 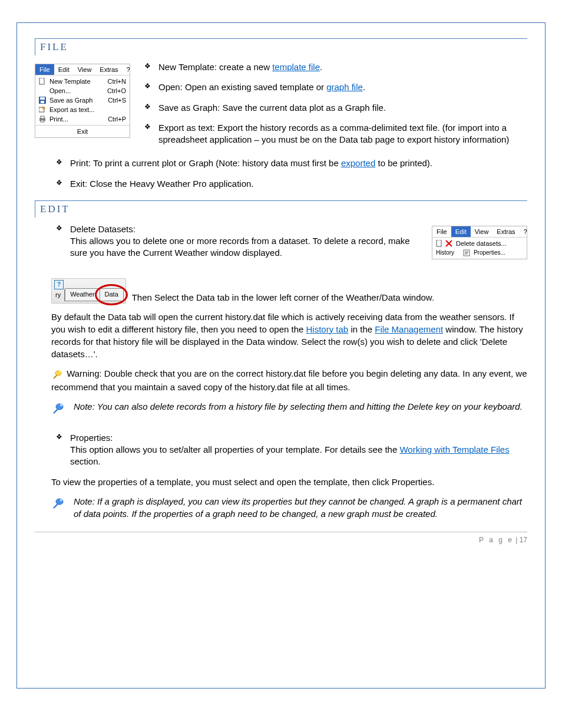 What do you see at coordinates (298, 407) in the screenshot?
I see `note-delete-key: Note: You can also delete records from a…` at bounding box center [298, 407].